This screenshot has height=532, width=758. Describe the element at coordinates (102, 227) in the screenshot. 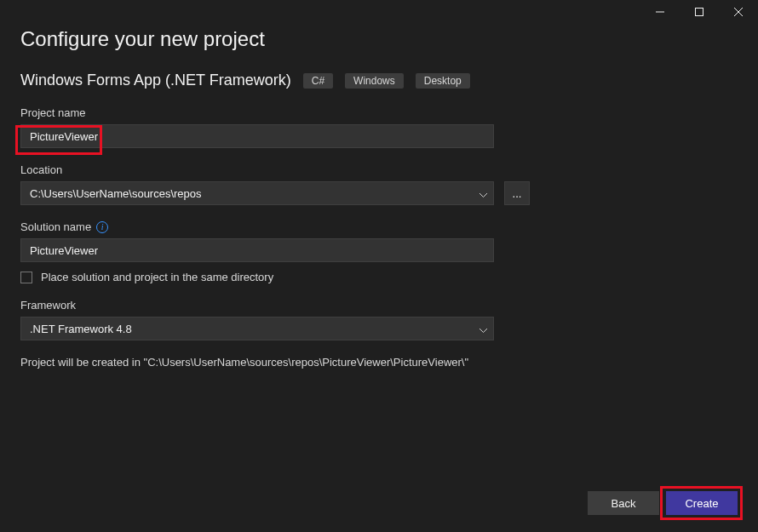

I see `info-icon: i` at that location.